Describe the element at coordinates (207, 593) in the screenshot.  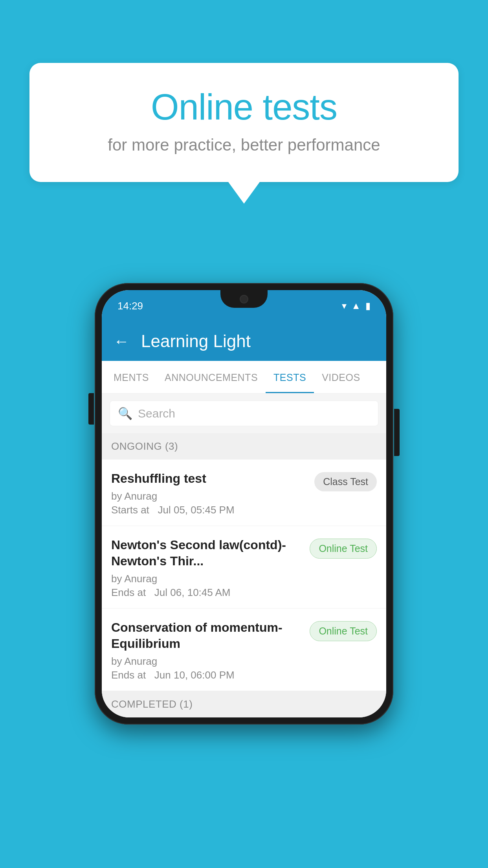
I see `test-time-newton: Ends at Jul 06, 10:45 AM` at that location.